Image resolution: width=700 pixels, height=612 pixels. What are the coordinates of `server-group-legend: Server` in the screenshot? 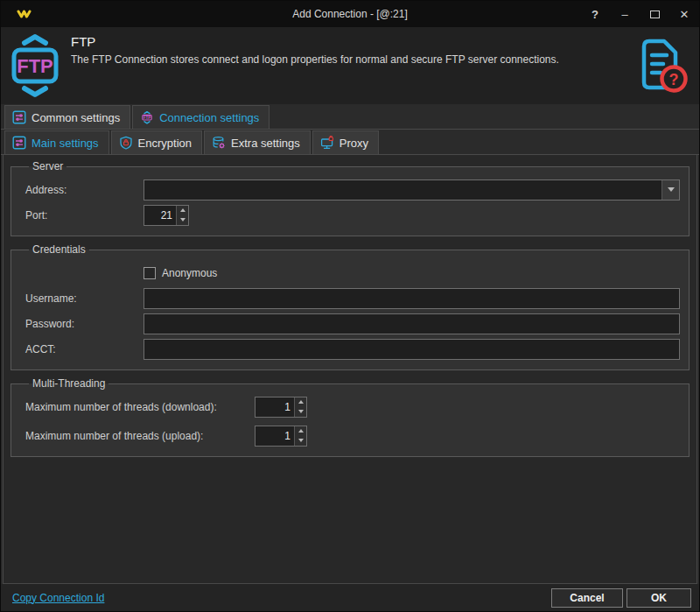 It's located at (47, 166).